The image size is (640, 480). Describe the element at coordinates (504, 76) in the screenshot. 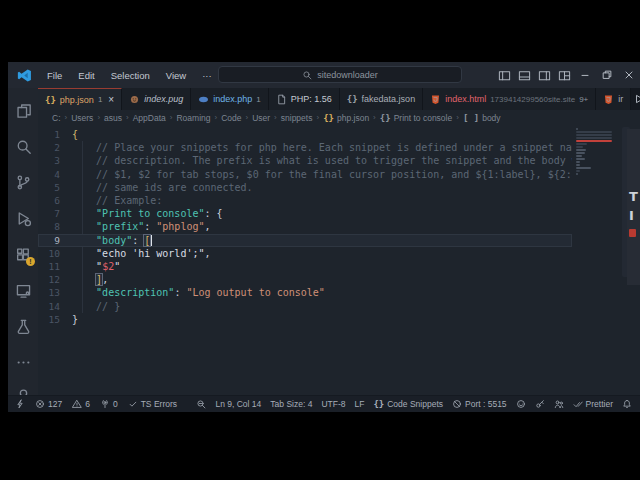

I see `layout-sidebar-left-icon` at that location.